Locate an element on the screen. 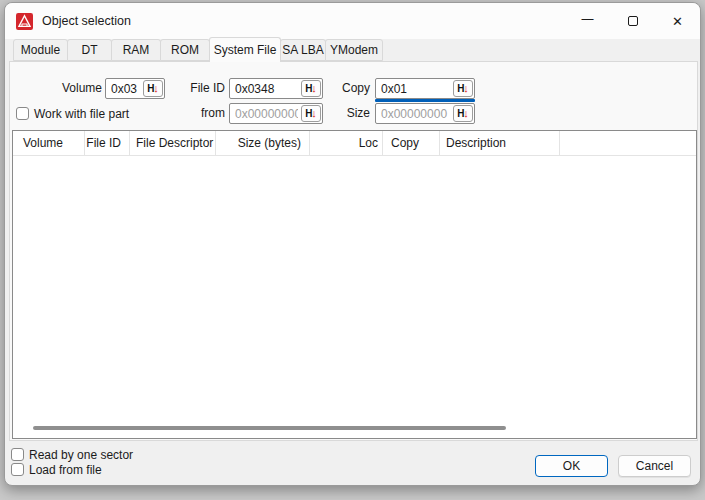 This screenshot has width=705, height=500. minimize-button: — is located at coordinates (588, 21).